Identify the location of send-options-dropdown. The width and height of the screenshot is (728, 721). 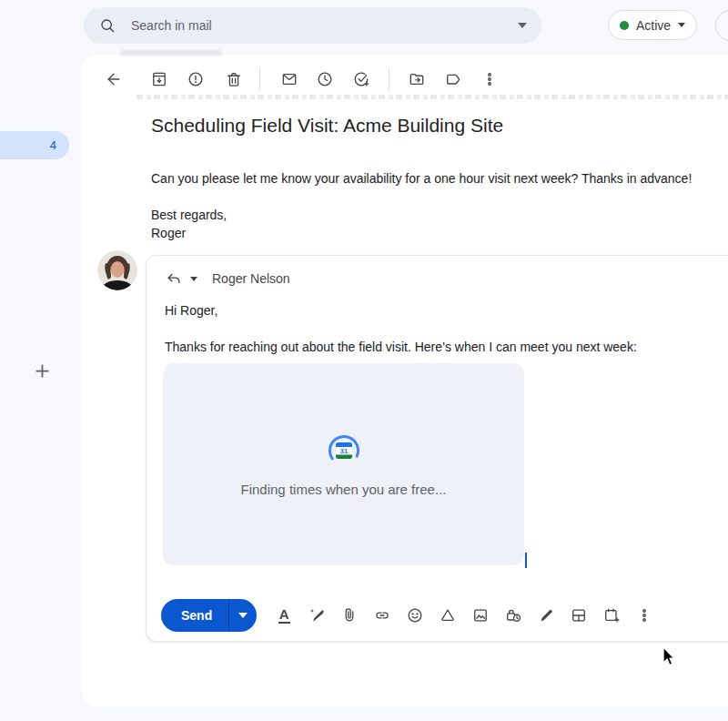
(243, 615).